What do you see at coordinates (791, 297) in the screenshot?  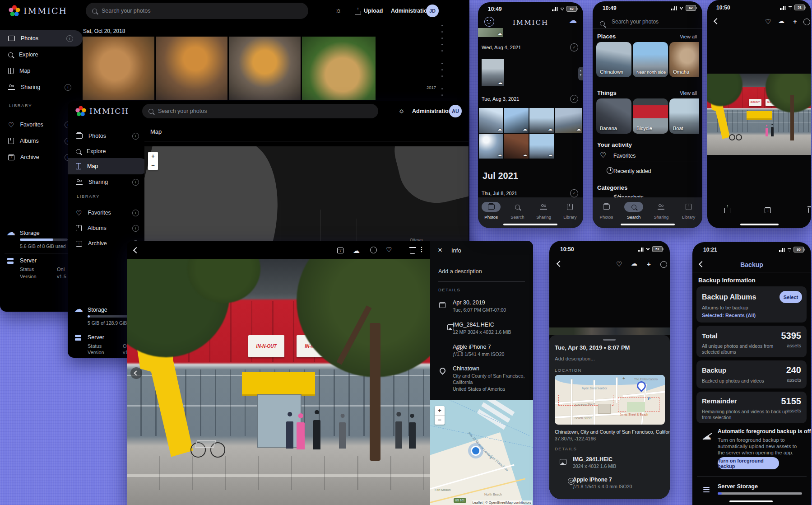 I see `select-button: Select` at bounding box center [791, 297].